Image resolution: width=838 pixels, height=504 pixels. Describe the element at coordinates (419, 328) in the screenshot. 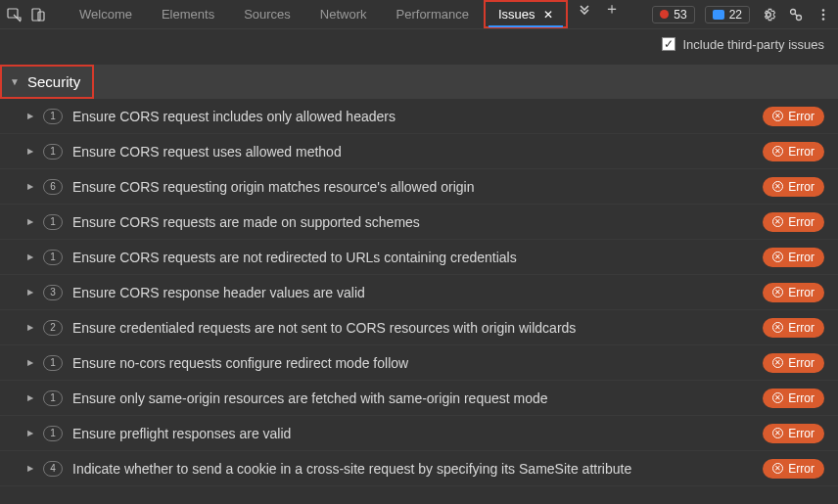

I see `issue-row: ▶2Ensure credentialed requests are not s…` at that location.